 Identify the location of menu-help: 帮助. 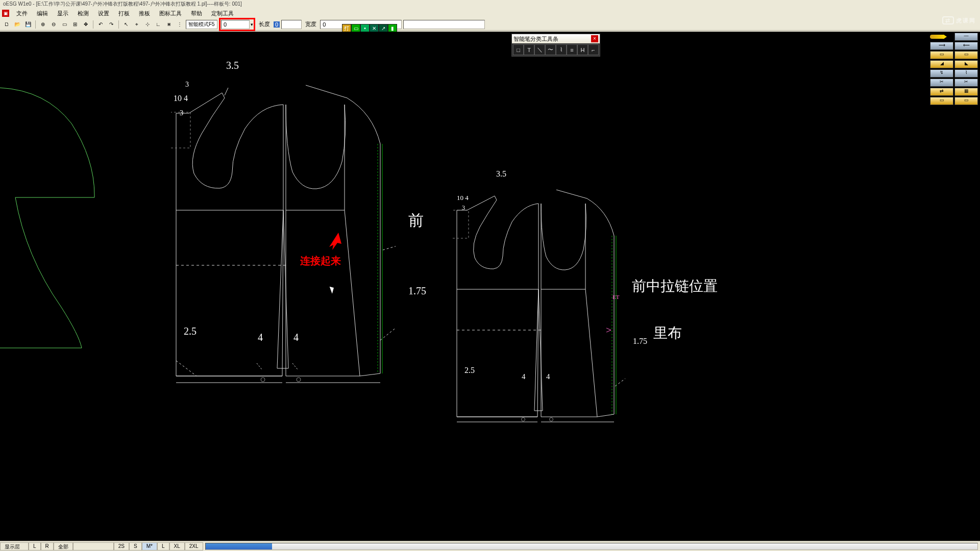
(197, 13).